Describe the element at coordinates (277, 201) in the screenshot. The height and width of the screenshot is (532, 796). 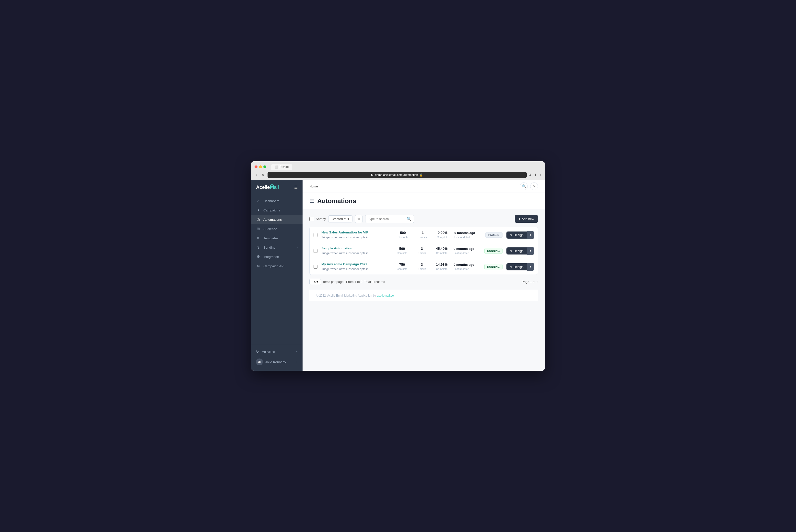
I see `sidebar-item-dashboard: ⌂ Dashboard` at that location.